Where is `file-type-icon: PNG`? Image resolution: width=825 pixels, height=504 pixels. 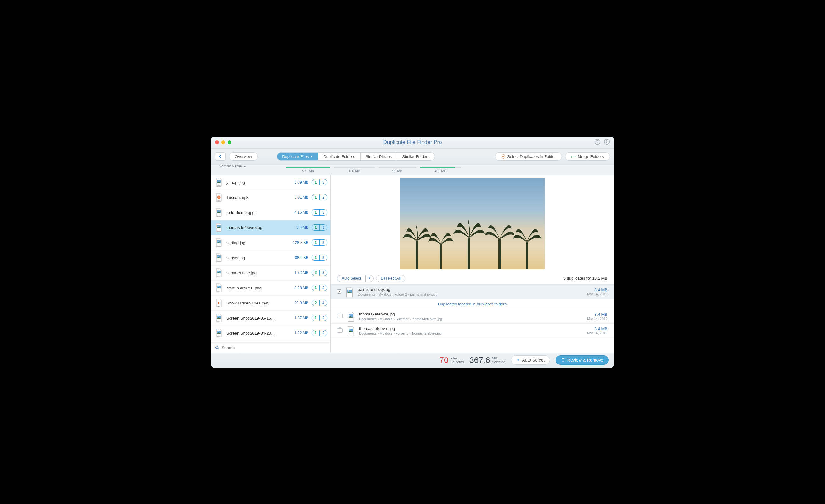 file-type-icon: PNG is located at coordinates (219, 288).